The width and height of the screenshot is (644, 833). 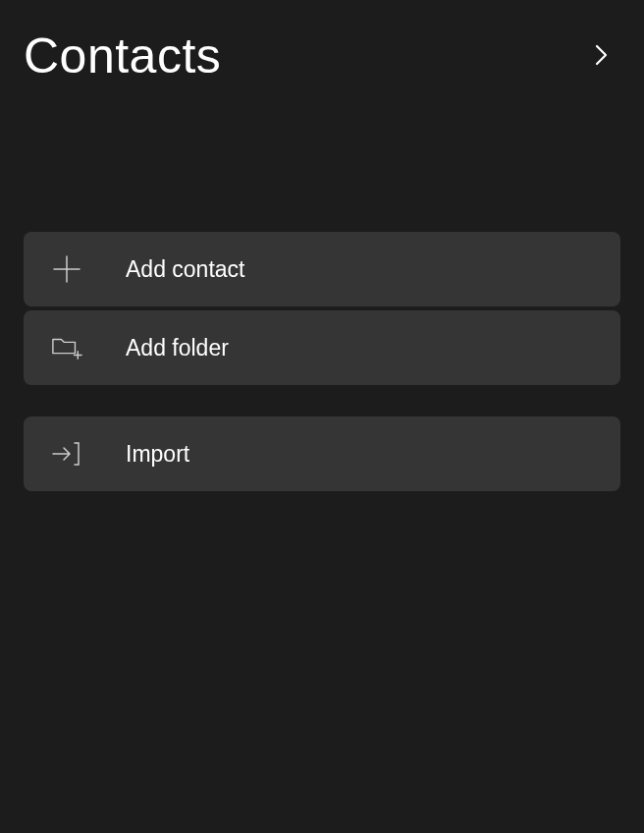 What do you see at coordinates (67, 348) in the screenshot?
I see `folder-plus-icon` at bounding box center [67, 348].